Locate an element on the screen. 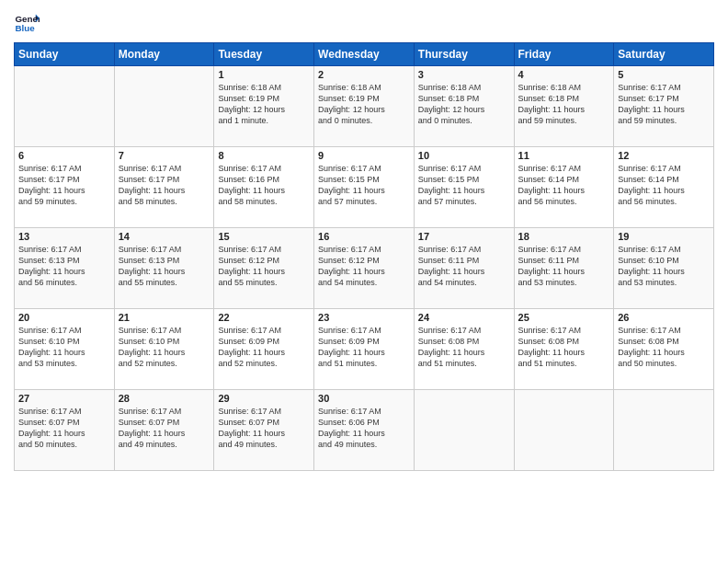 The image size is (728, 563). calendar-cell: 25Sunrise: 6:17 AM Sunset: 6:08 PM Dayli… is located at coordinates (564, 350).